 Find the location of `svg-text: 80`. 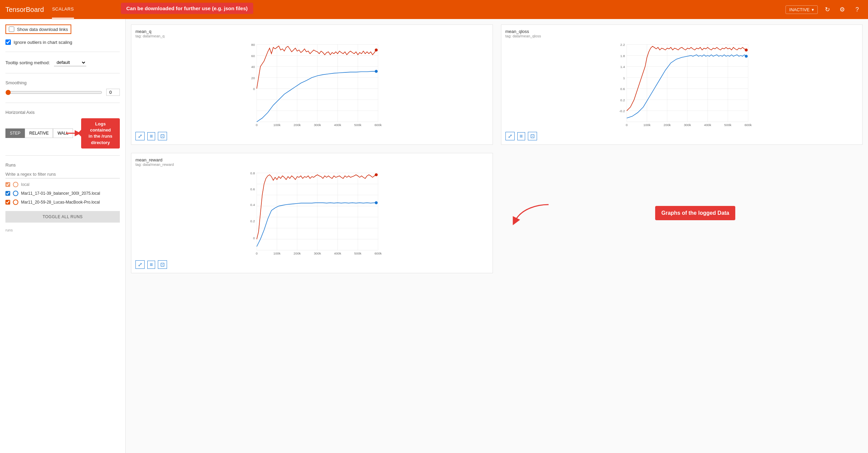

svg-text: 80 is located at coordinates (253, 45).